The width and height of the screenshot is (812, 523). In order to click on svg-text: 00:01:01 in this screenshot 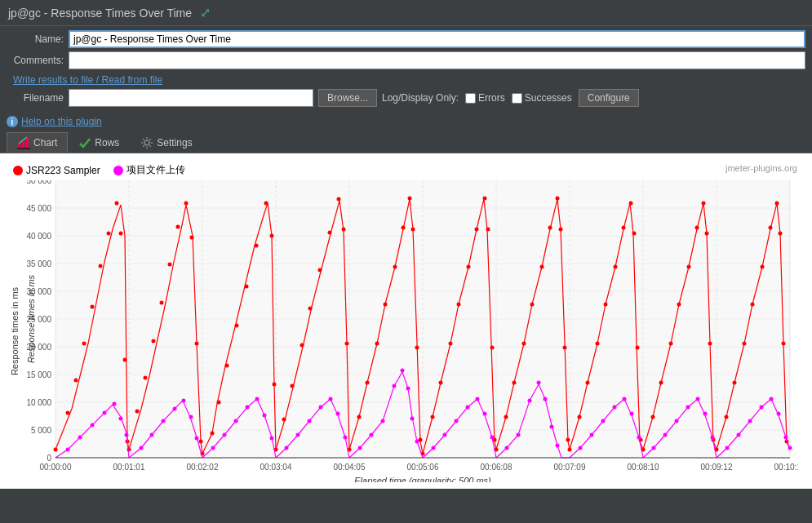, I will do `click(129, 467)`.